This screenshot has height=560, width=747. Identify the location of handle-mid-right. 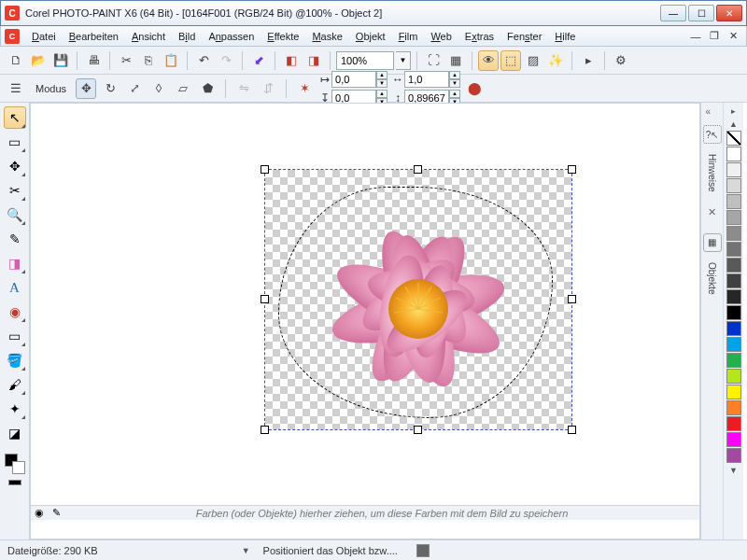
(571, 299).